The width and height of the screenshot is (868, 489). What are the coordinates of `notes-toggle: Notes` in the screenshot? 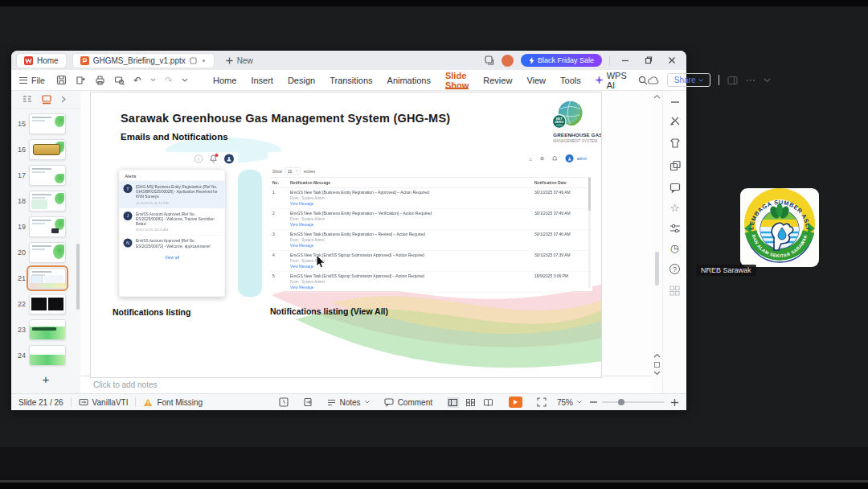 It's located at (349, 402).